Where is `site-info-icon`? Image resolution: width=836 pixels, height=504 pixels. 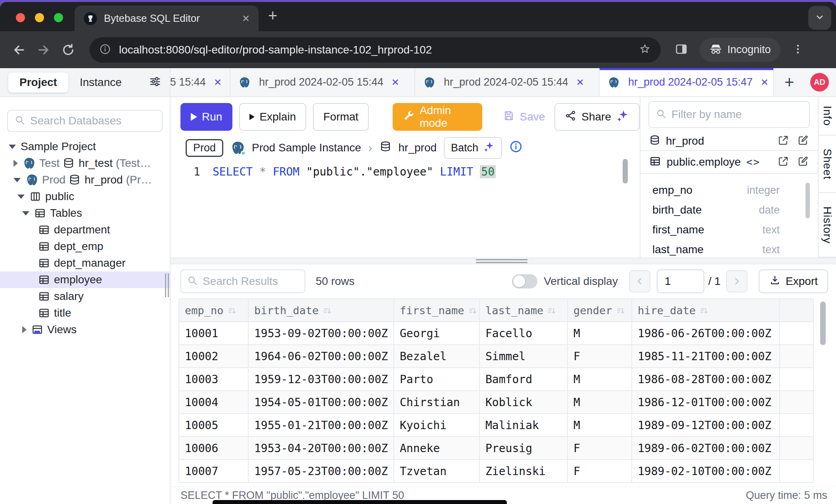 site-info-icon is located at coordinates (105, 50).